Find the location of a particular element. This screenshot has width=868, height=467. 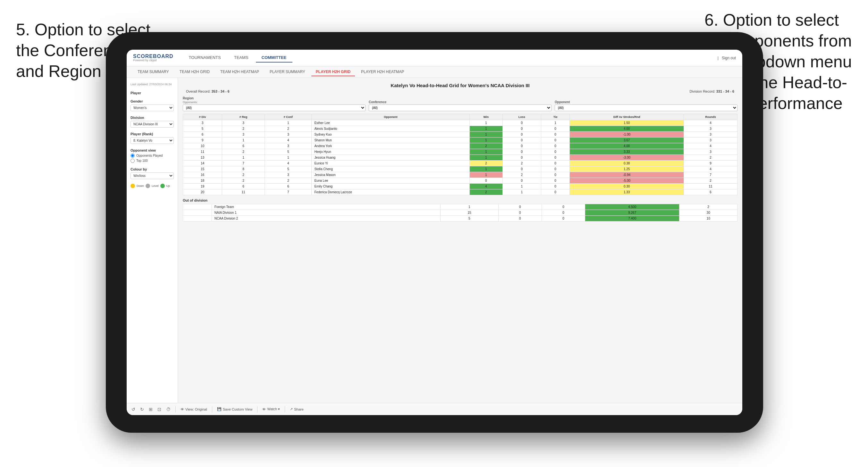

overall-record-value: 353 - 34 - 6 is located at coordinates (220, 91).